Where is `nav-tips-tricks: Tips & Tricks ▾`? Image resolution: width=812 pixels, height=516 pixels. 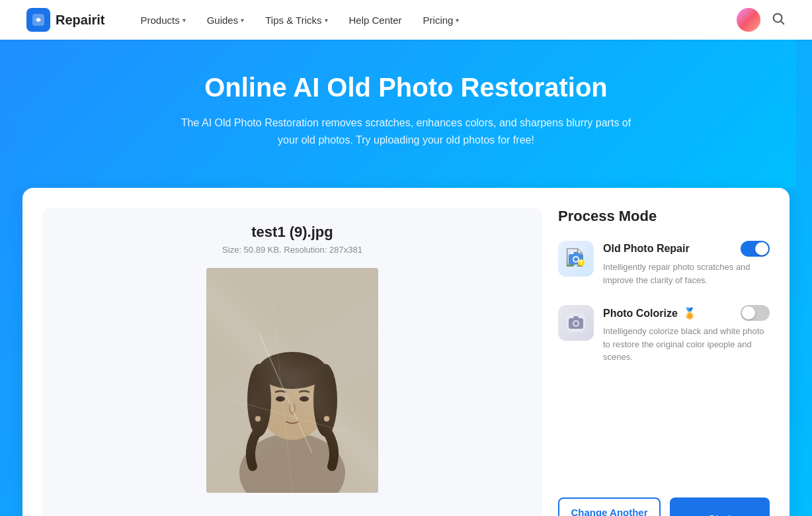
nav-tips-tricks: Tips & Tricks ▾ is located at coordinates (296, 20).